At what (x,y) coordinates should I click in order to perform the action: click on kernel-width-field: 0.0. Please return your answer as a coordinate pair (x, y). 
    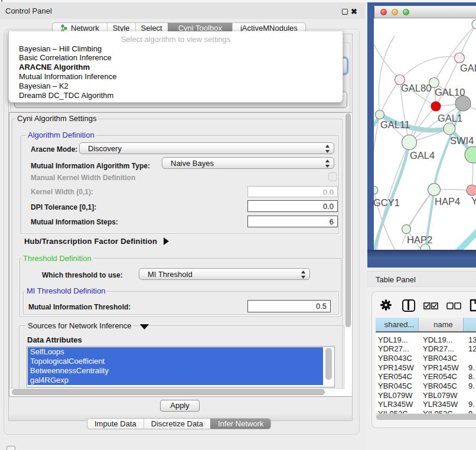
    Looking at the image, I should click on (293, 191).